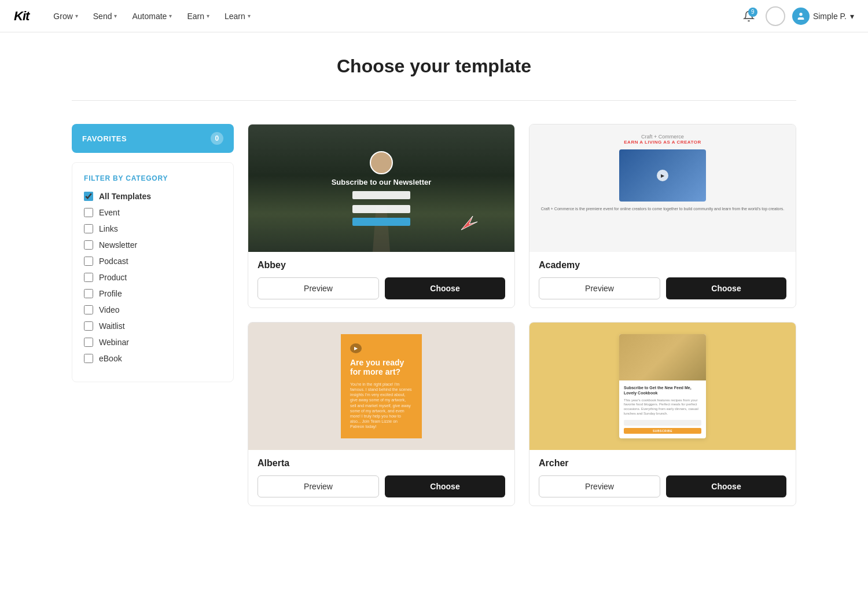 This screenshot has height=593, width=868. I want to click on archer-preview-button: Preview, so click(599, 486).